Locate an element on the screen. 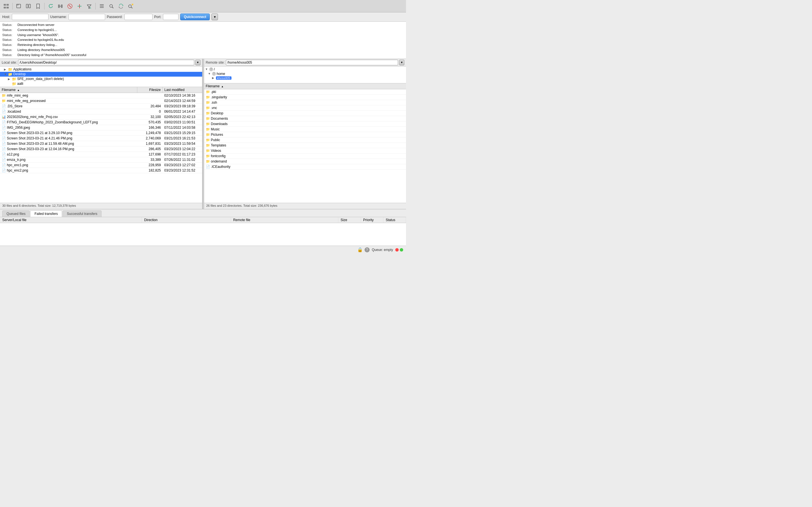  table-row: 📄 .localized 0 06/01/2022 14:14:47 is located at coordinates (101, 111).